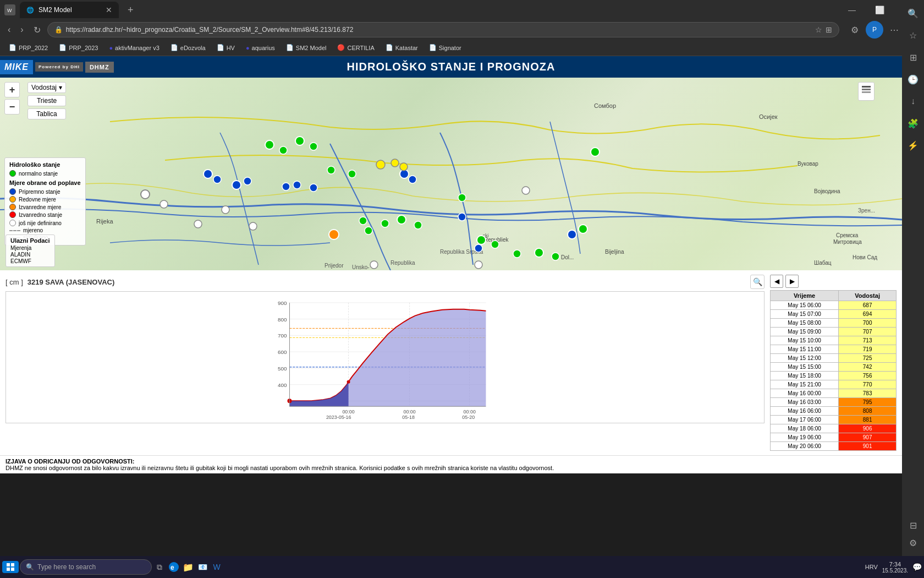  Describe the element at coordinates (917, 567) in the screenshot. I see `notification-icon: 💬` at that location.